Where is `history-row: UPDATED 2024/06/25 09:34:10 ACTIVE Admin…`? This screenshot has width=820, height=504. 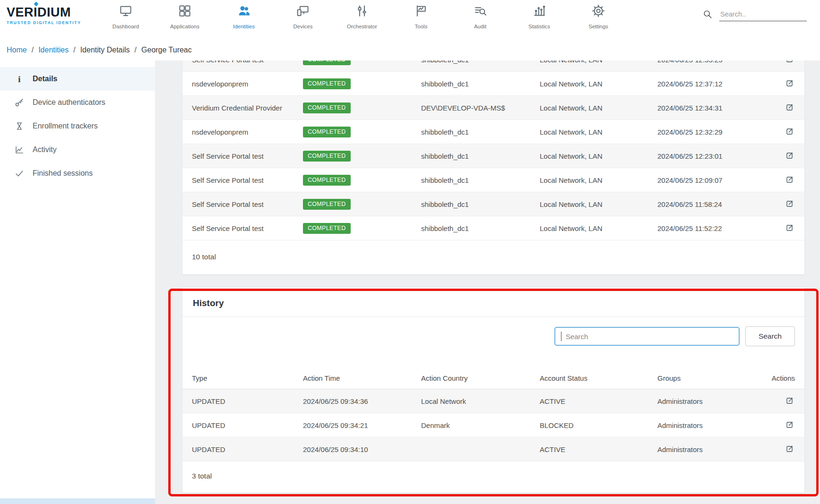 history-row: UPDATED 2024/06/25 09:34:10 ACTIVE Admin… is located at coordinates (493, 450).